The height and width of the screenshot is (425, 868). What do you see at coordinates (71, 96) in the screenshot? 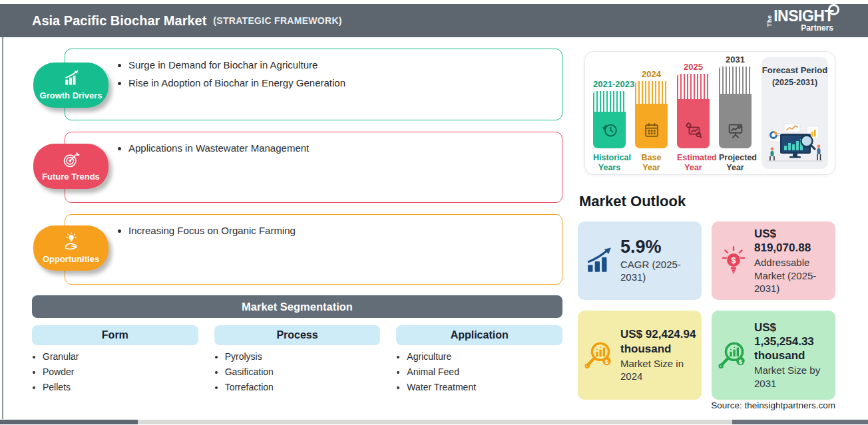
I see `badge-label: Growth Drivers` at bounding box center [71, 96].